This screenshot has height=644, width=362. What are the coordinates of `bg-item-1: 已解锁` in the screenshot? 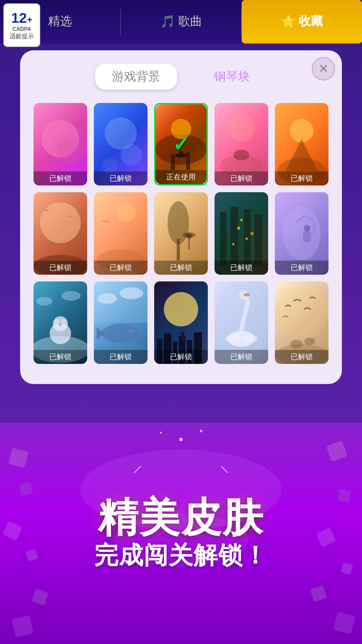 It's located at (60, 144).